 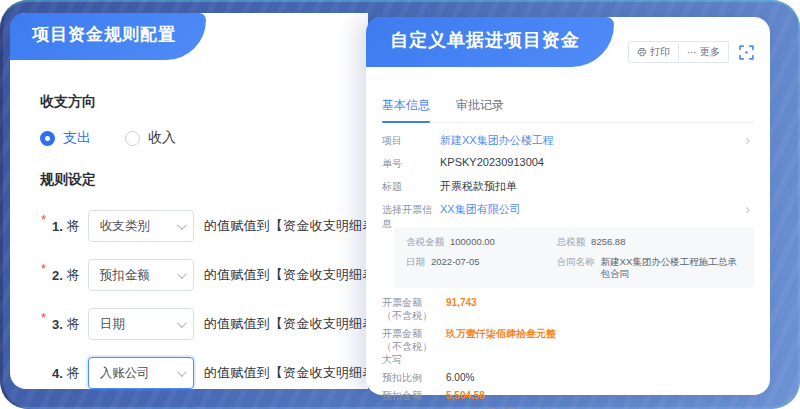 What do you see at coordinates (568, 309) in the screenshot?
I see `amount-row-invoice-amount: 开票金额（不含税） 91,743` at bounding box center [568, 309].